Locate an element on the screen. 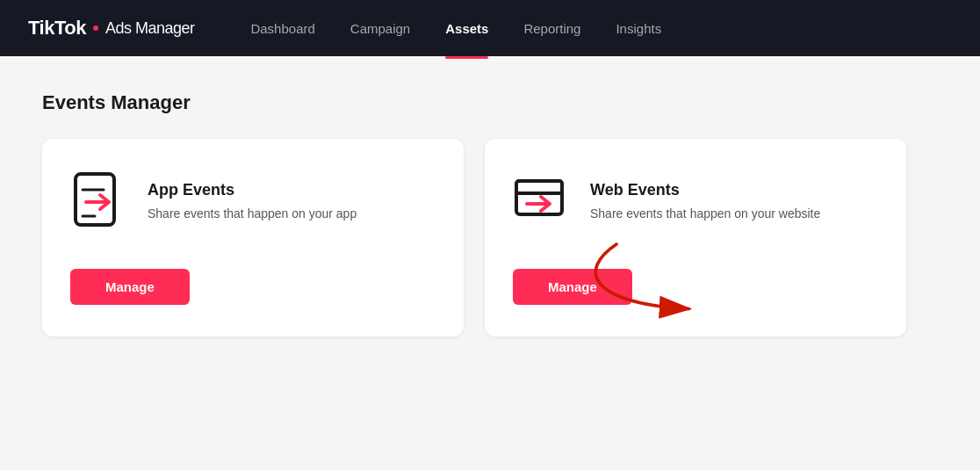 The image size is (980, 470). app-events-text-block: App Events Share events that happen on y… is located at coordinates (252, 202).